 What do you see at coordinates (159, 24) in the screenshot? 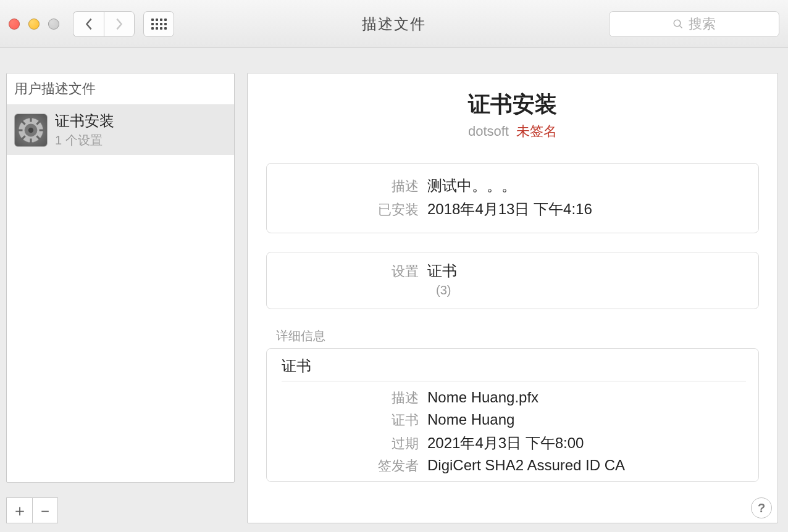
I see `grid-icon` at bounding box center [159, 24].